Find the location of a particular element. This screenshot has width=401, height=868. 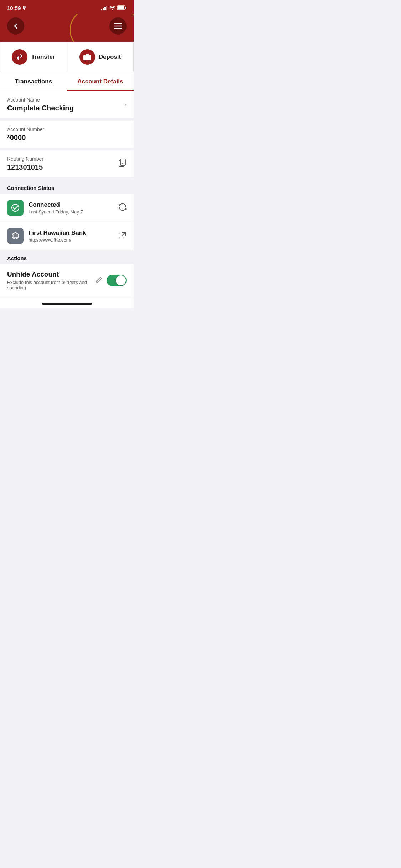

unhide-toggle is located at coordinates (117, 280).